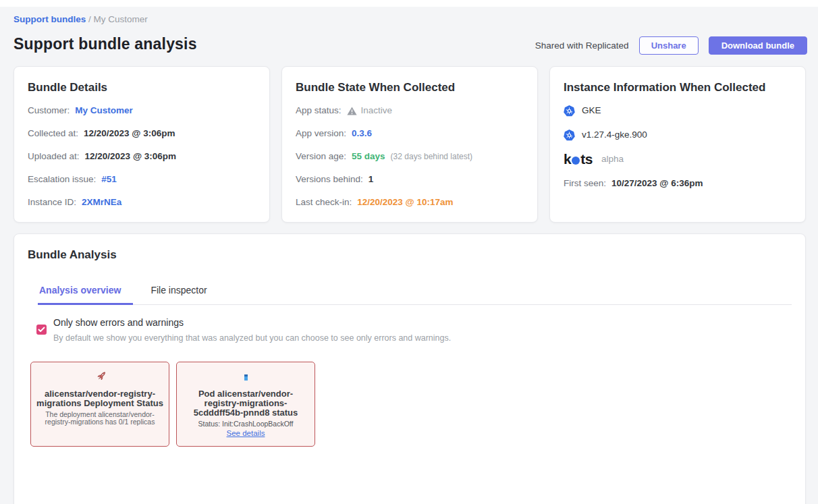  Describe the element at coordinates (42, 329) in the screenshot. I see `only-errors-checkbox` at that location.